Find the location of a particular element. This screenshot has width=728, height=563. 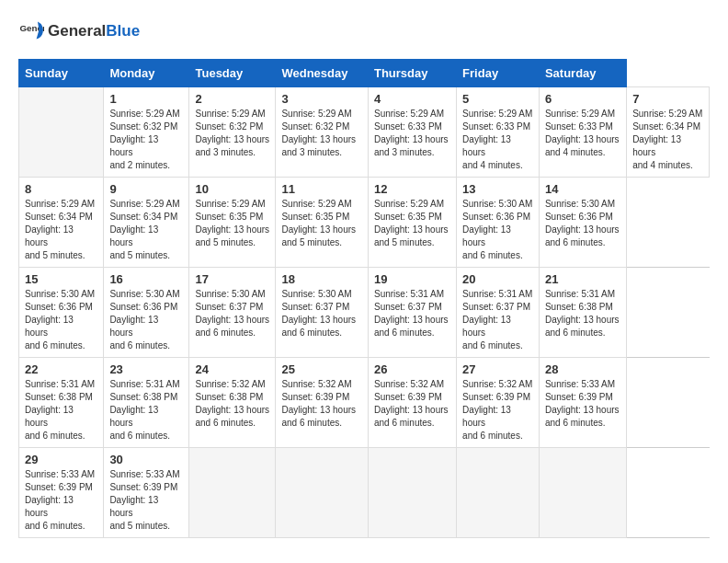

day-info: Sunrise: 5:29 AM Sunset: 6:34 PM Dayligh… is located at coordinates (61, 230).